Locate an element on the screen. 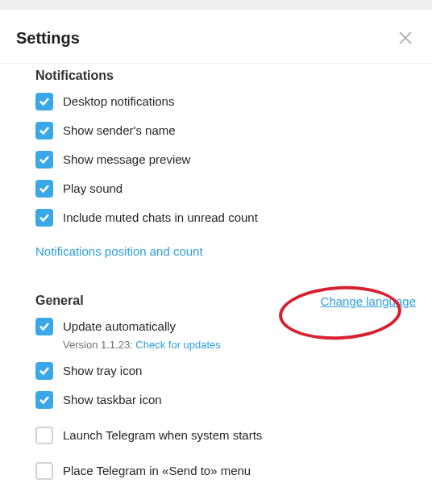  label-launch-startup: Launch Telegram when system starts is located at coordinates (163, 435).